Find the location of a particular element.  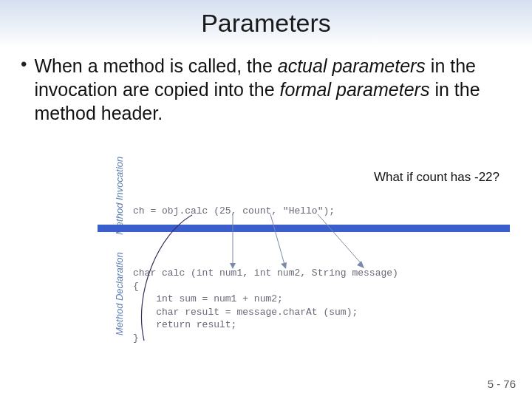

annotation-text: What if count has -22? is located at coordinates (437, 177).